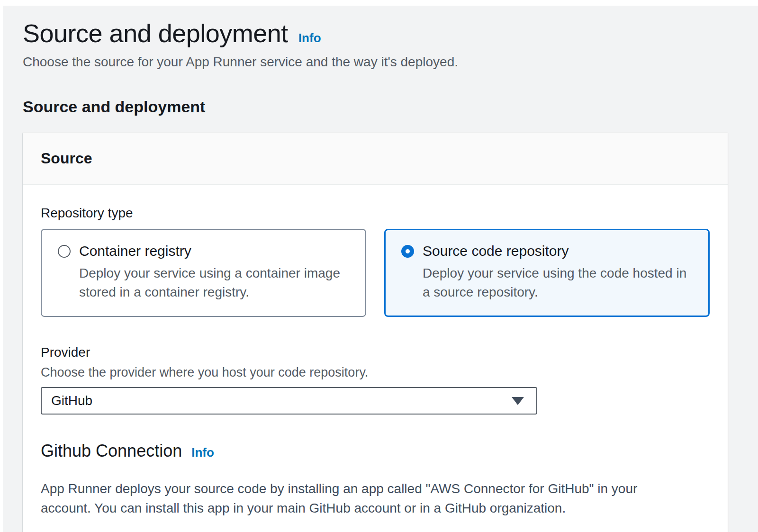 This screenshot has width=758, height=532. I want to click on section-heading: Source and deployment, so click(380, 107).